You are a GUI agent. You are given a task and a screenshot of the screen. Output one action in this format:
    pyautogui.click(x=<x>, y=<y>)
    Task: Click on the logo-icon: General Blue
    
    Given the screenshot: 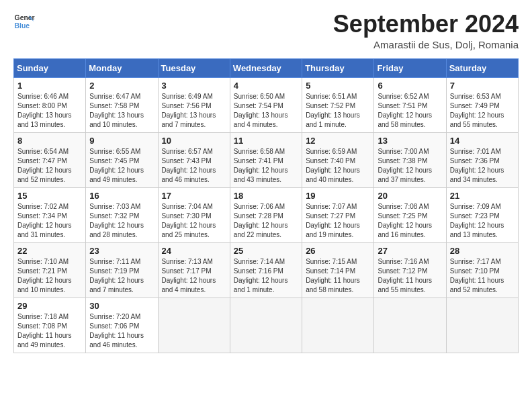 What is the action you would take?
    pyautogui.click(x=24, y=21)
    